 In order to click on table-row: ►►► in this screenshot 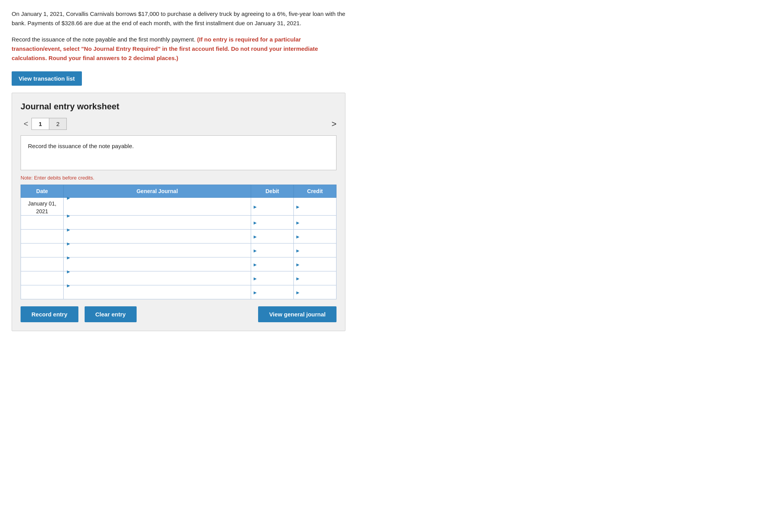, I will do `click(179, 292)`.